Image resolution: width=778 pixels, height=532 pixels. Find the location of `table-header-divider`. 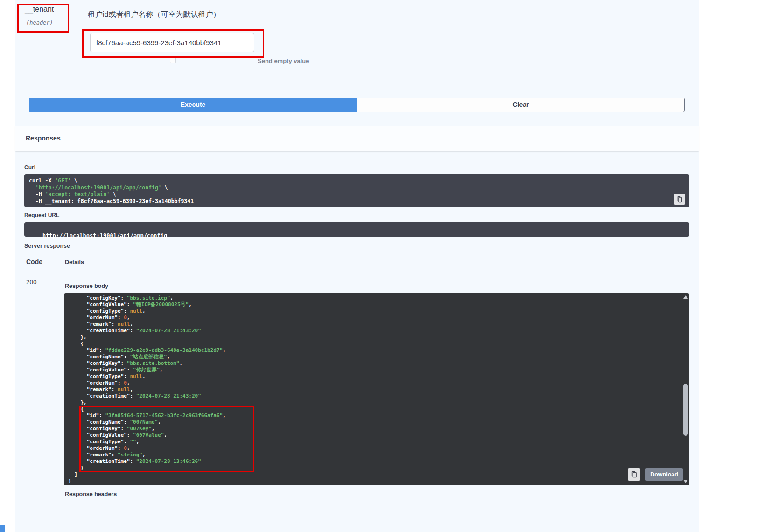

table-header-divider is located at coordinates (357, 271).